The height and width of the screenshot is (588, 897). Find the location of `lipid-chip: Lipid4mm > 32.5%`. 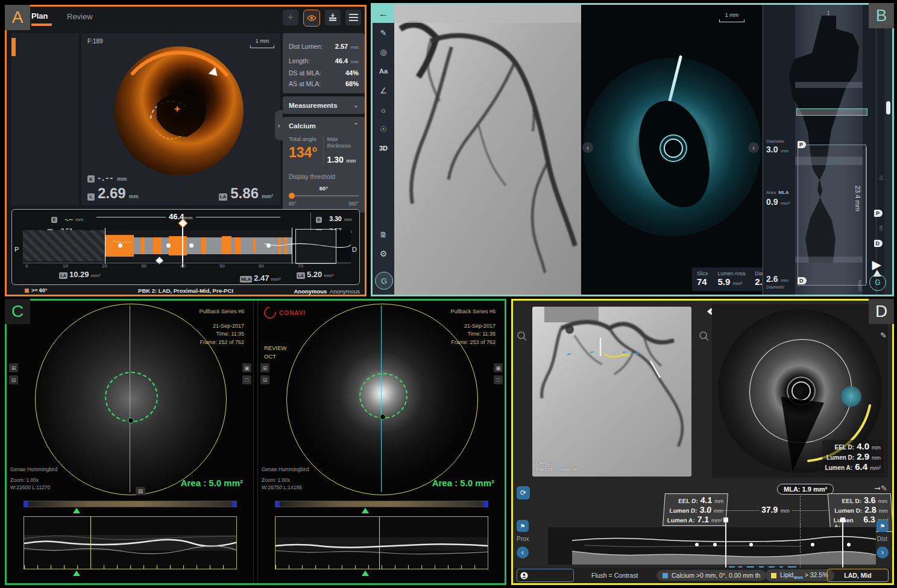

lipid-chip: Lipid4mm > 32.5% is located at coordinates (799, 575).